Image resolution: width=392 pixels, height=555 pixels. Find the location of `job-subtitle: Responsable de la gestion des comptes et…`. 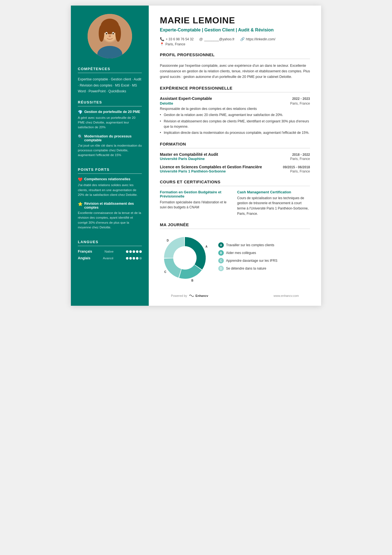

job-subtitle: Responsable de la gestion des comptes et… is located at coordinates (235, 109).